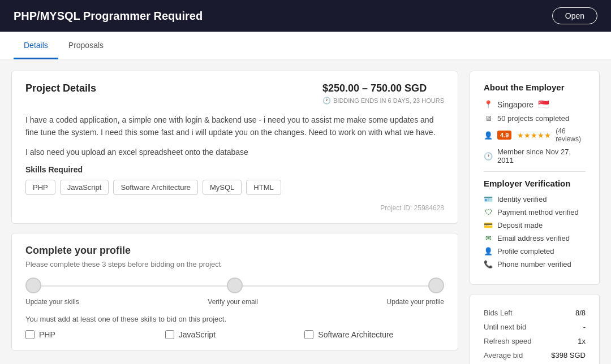 The width and height of the screenshot is (611, 364). Describe the element at coordinates (327, 101) in the screenshot. I see `clock-icon: 🕐` at that location.